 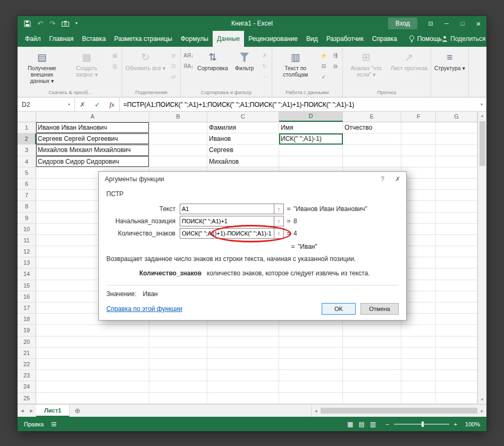 What do you see at coordinates (457, 308) in the screenshot?
I see `cell-G17` at bounding box center [457, 308].